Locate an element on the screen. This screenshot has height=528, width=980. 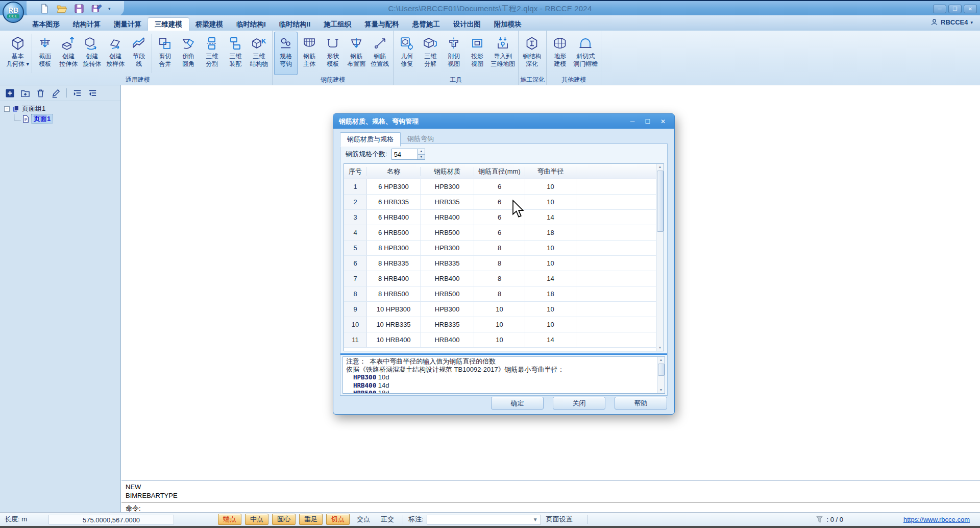
ribbon-button-decompose-3d: 三维分解 is located at coordinates (430, 53).